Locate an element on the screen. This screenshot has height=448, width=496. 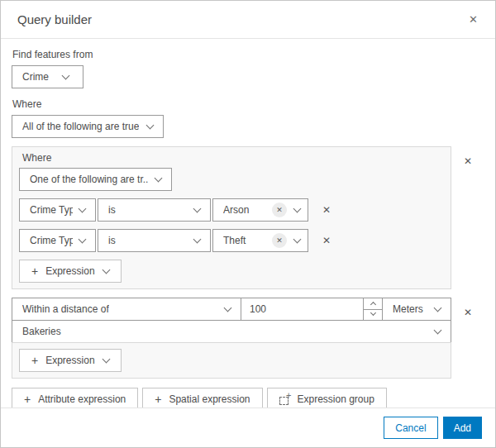
spatial-expression-label: Spatial expression is located at coordinates (209, 399).